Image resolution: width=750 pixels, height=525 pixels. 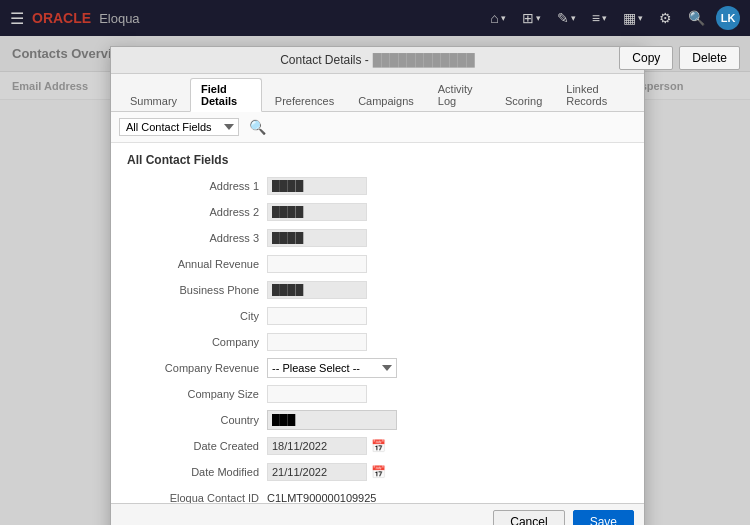 I want to click on edit-nav-button: ✎▾, so click(x=566, y=18).